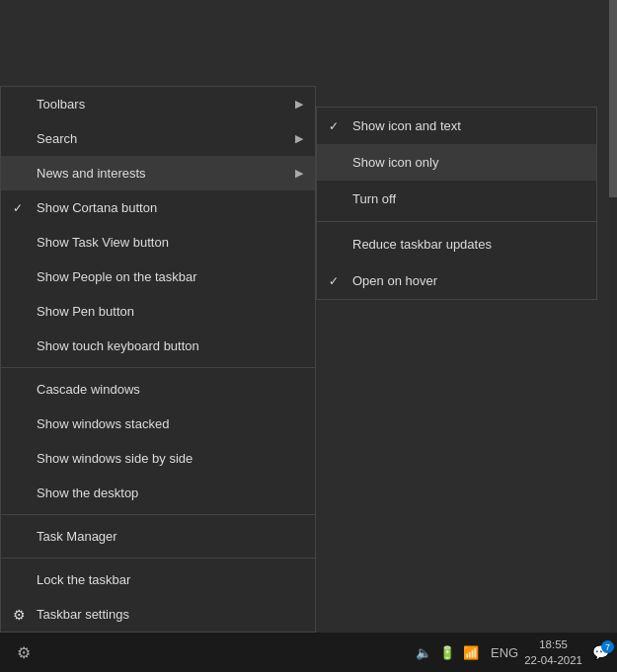 The height and width of the screenshot is (672, 617). Describe the element at coordinates (553, 660) in the screenshot. I see `taskbar-date: 22-04-2021` at that location.